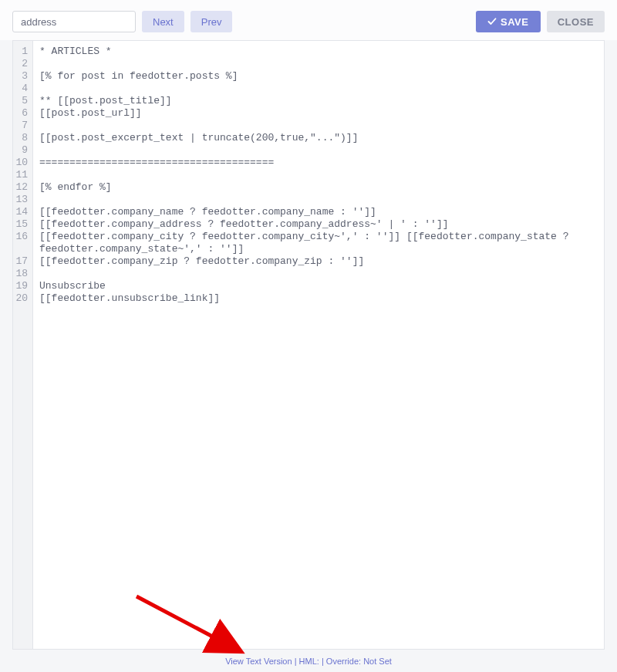 This screenshot has height=672, width=617. I want to click on hml-link: HML:, so click(309, 661).